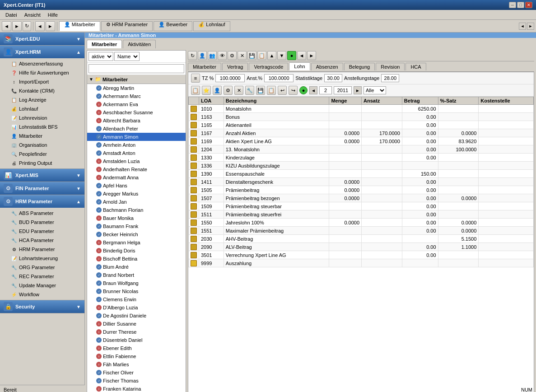 Image resolution: width=536 pixels, height=392 pixels. I want to click on rtool-people: 👥, so click(212, 56).